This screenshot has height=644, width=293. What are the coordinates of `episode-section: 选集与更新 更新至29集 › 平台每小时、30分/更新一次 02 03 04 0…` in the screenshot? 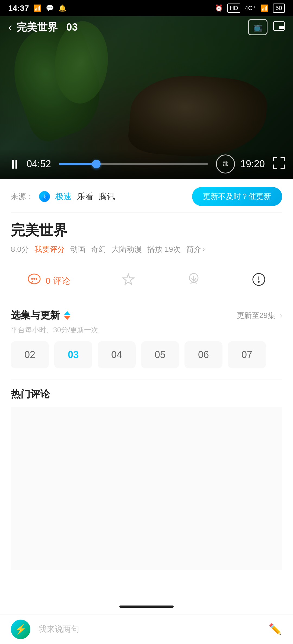 It's located at (146, 340).